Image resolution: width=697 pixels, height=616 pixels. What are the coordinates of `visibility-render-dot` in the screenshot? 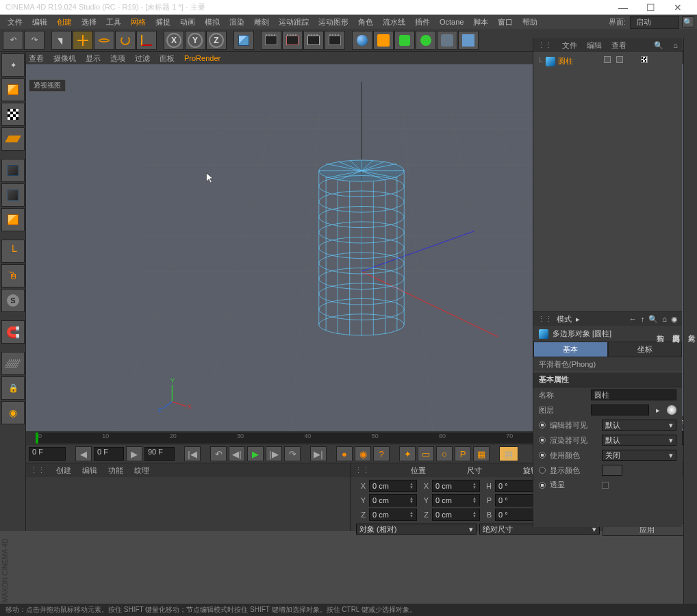 It's located at (620, 60).